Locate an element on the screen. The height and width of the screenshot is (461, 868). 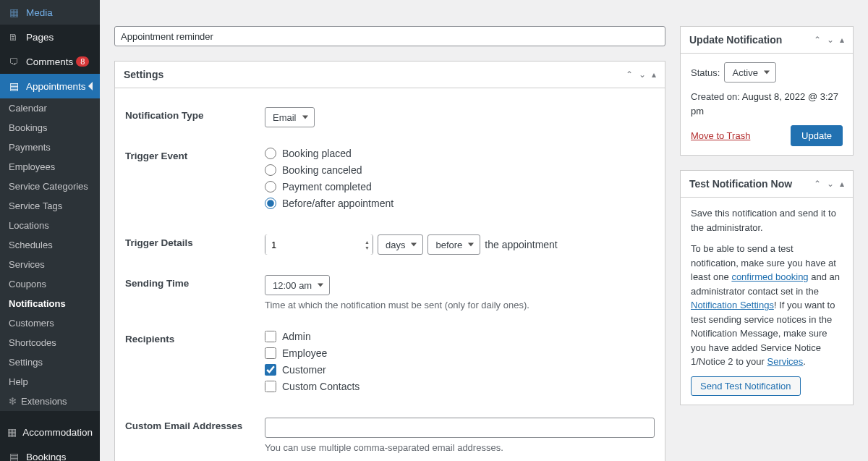
update-box-title: Update Notification is located at coordinates (752, 40).